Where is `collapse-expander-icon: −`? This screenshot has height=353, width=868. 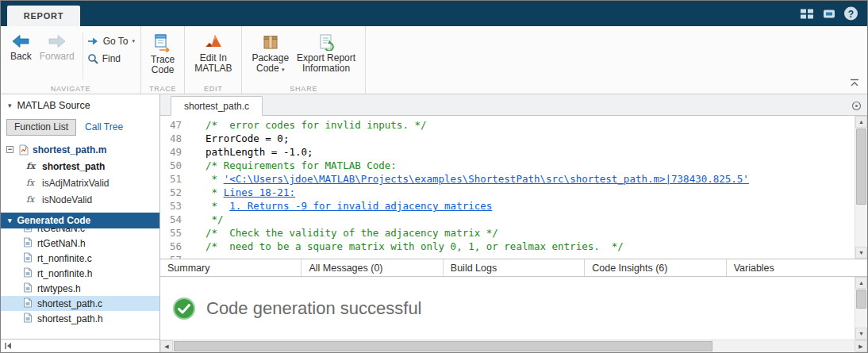 collapse-expander-icon: − is located at coordinates (10, 149).